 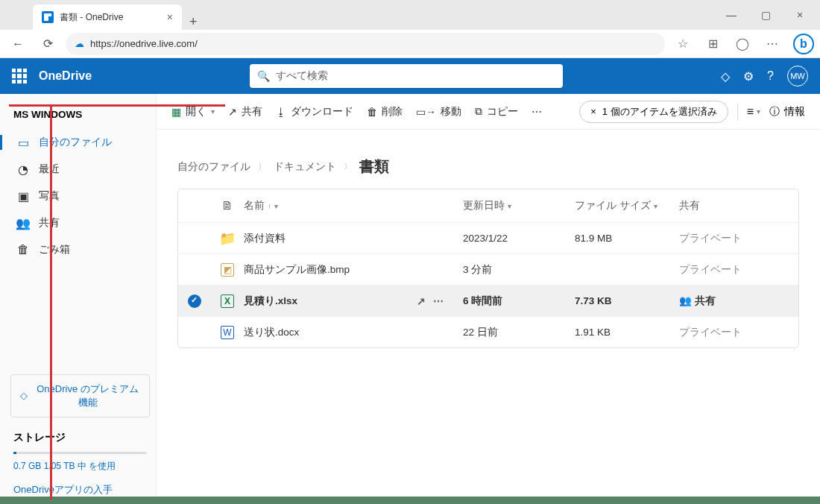 I want to click on info-icon: ⓘ, so click(x=775, y=112).